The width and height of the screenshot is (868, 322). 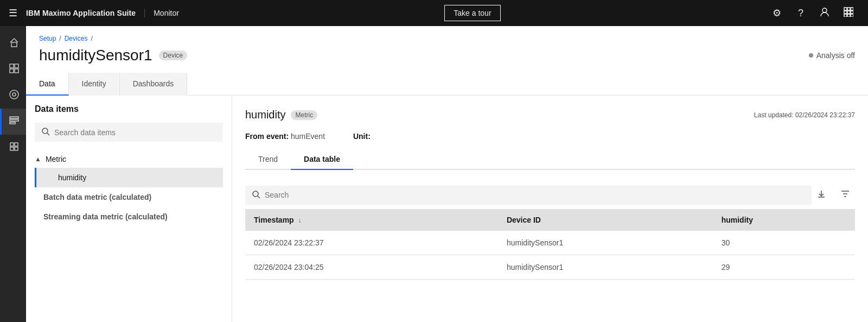 I want to click on data-items-search-box, so click(x=129, y=132).